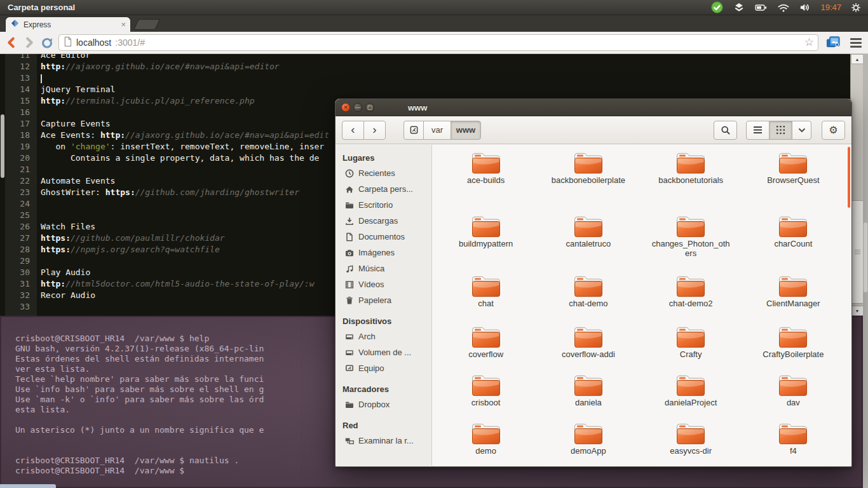  Describe the element at coordinates (588, 180) in the screenshot. I see `folder-item: backboneboilerplate` at that location.